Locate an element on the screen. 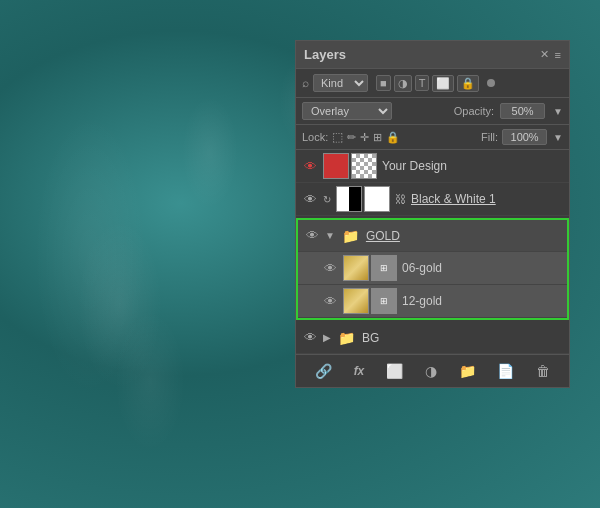 This screenshot has width=600, height=508. layer-thumb-gold2 is located at coordinates (356, 301).